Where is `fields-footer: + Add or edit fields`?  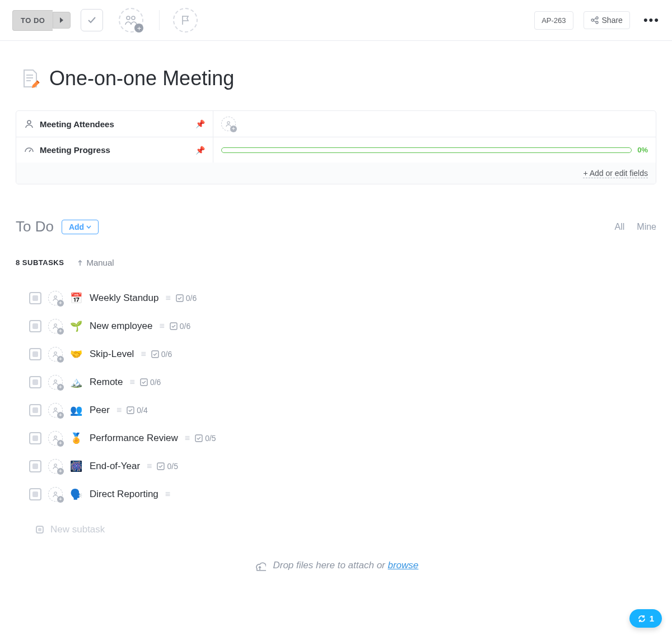 fields-footer: + Add or edit fields is located at coordinates (336, 173).